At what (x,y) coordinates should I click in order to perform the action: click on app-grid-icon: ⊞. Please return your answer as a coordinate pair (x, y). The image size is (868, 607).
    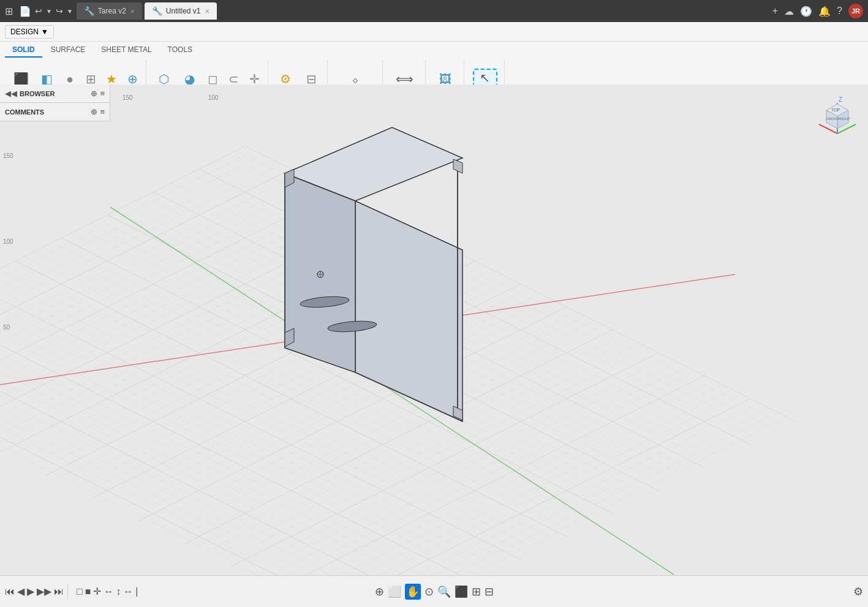
    Looking at the image, I should click on (9, 11).